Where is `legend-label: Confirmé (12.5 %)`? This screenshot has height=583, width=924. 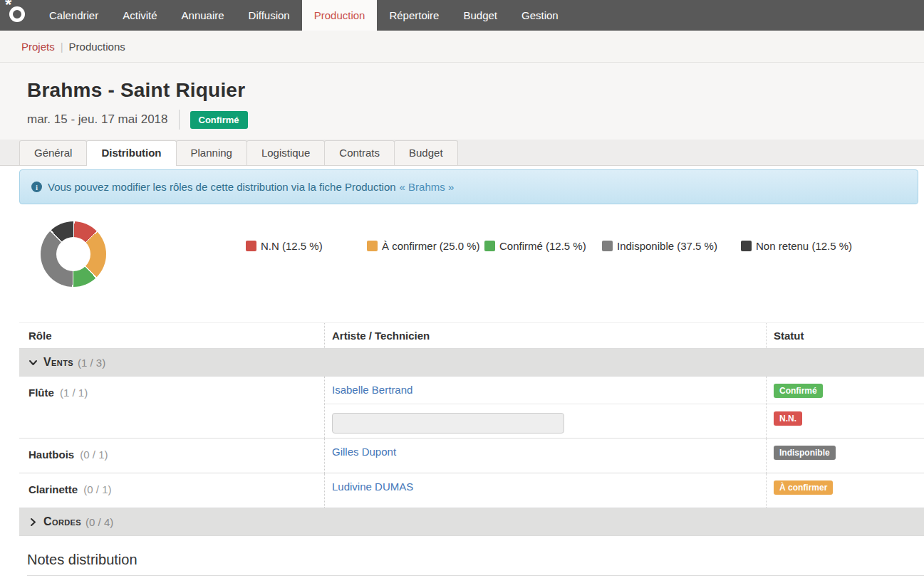 legend-label: Confirmé (12.5 %) is located at coordinates (543, 246).